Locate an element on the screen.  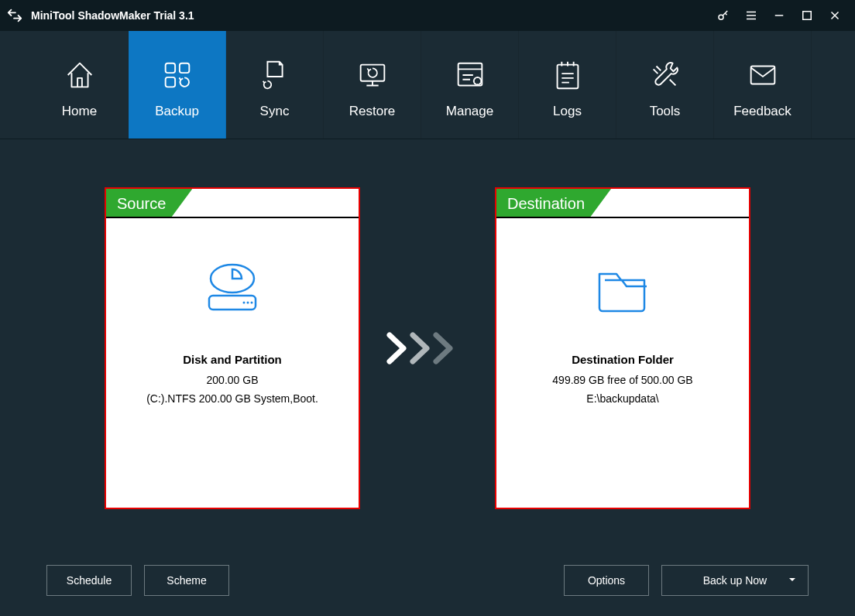
destination-header: Destination is located at coordinates (623, 204).